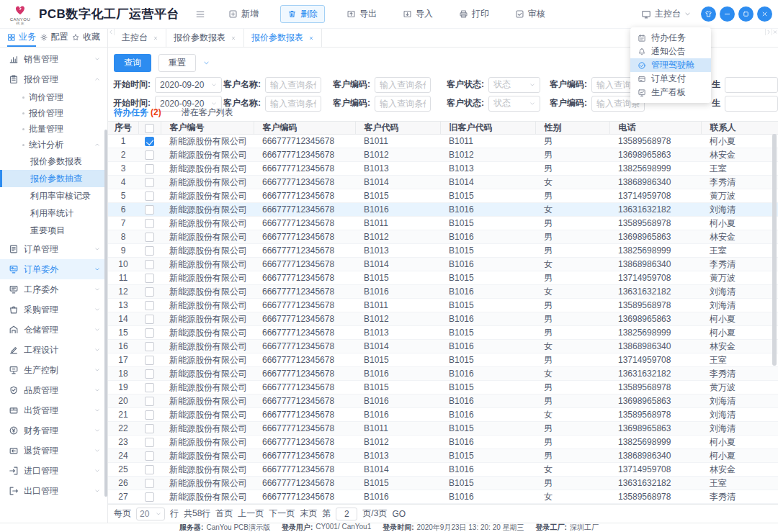  I want to click on go-button: GO, so click(399, 514).